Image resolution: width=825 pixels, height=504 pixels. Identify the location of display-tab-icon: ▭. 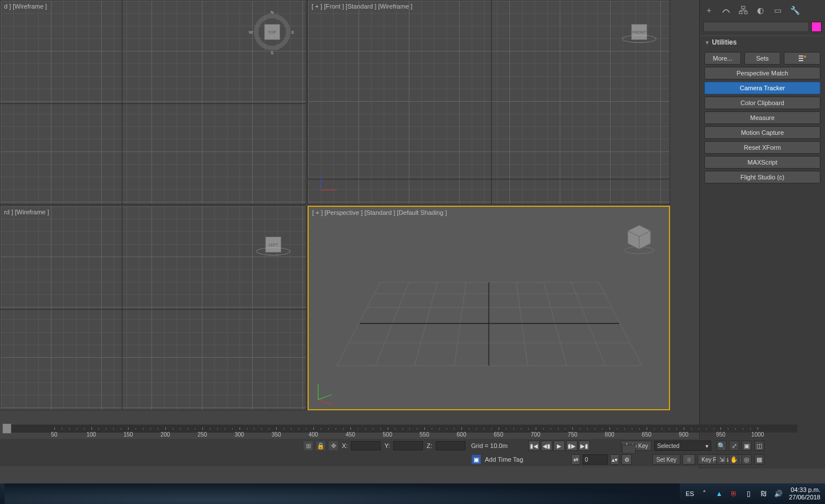
(778, 10).